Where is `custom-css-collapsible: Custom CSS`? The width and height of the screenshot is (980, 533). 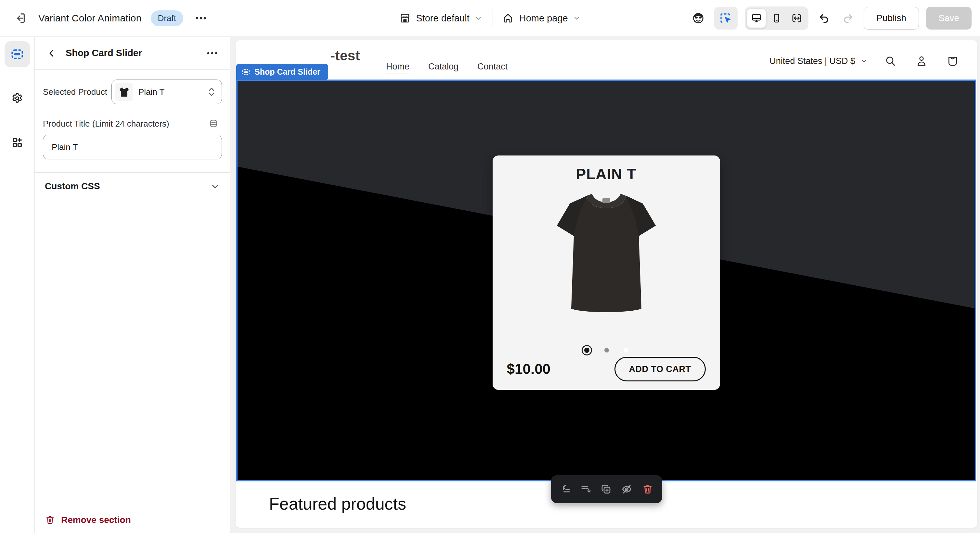 custom-css-collapsible: Custom CSS is located at coordinates (132, 186).